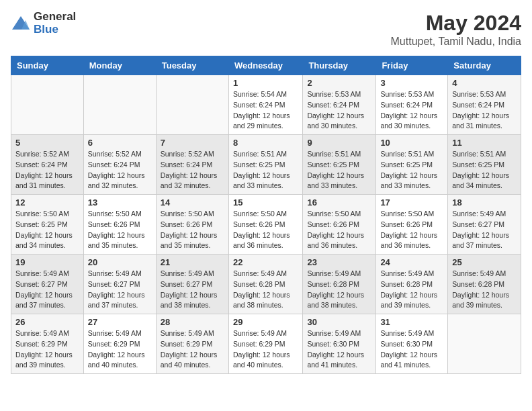 This screenshot has width=532, height=411. I want to click on calendar-day-1: 1Sunrise: 5:54 AM Sunset: 6:24 PM Daylig…, so click(265, 105).